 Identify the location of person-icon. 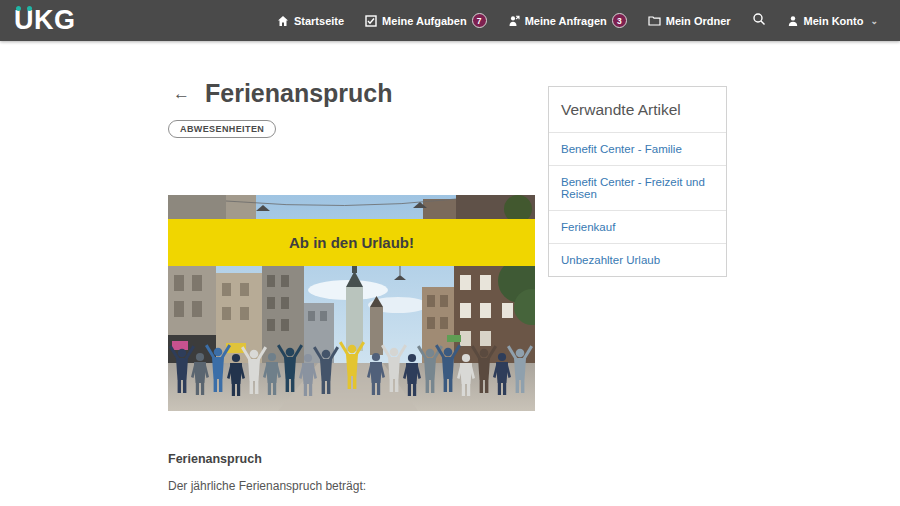
(793, 21).